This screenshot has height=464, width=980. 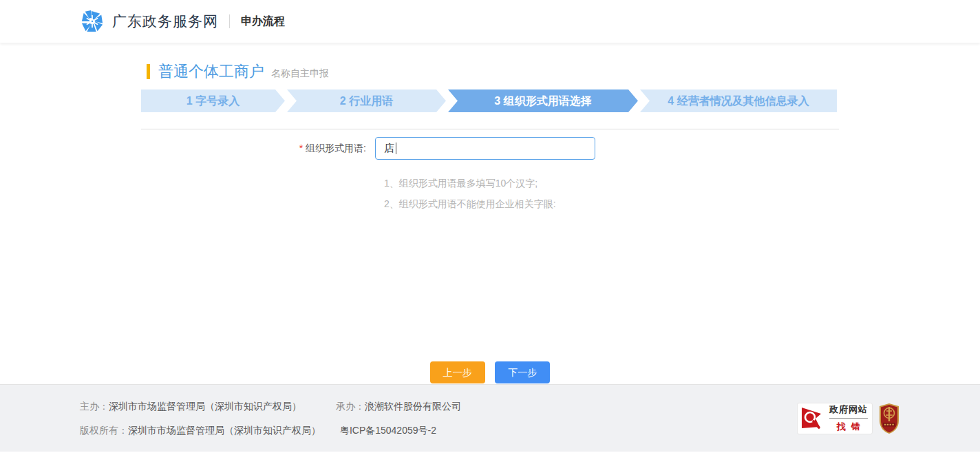 What do you see at coordinates (543, 101) in the screenshot?
I see `step-3-organization-form: 3 组织形式用语选择` at bounding box center [543, 101].